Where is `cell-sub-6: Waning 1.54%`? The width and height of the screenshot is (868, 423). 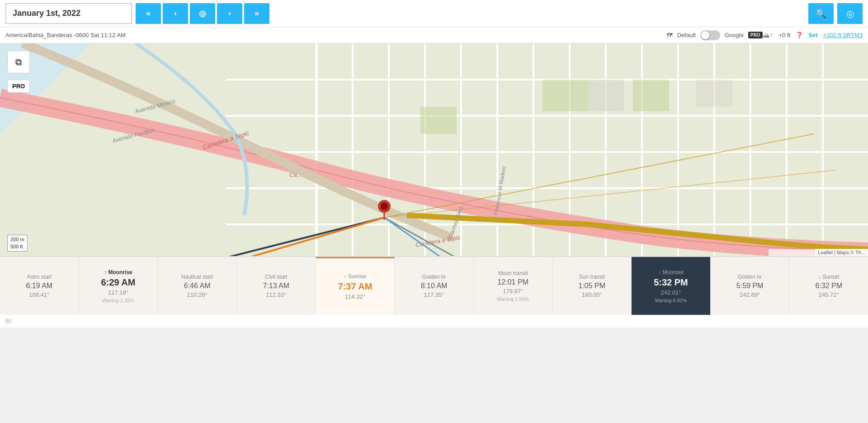 cell-sub-6: Waning 1.54% is located at coordinates (513, 299).